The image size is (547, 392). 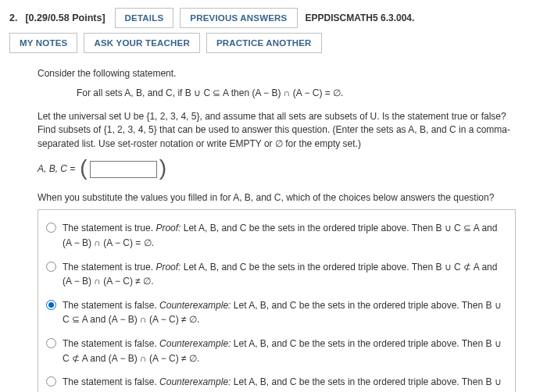 What do you see at coordinates (163, 168) in the screenshot?
I see `paren-right: )` at bounding box center [163, 168].